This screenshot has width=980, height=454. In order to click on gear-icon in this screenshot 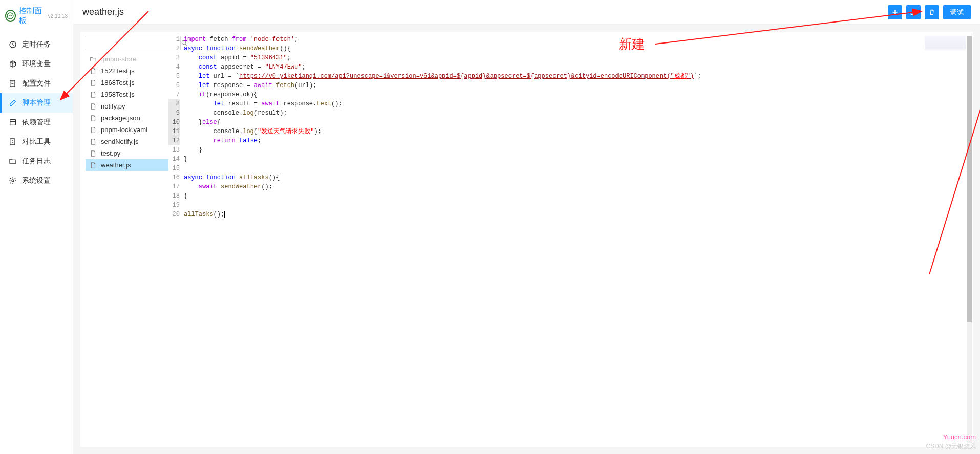, I will do `click(13, 181)`.